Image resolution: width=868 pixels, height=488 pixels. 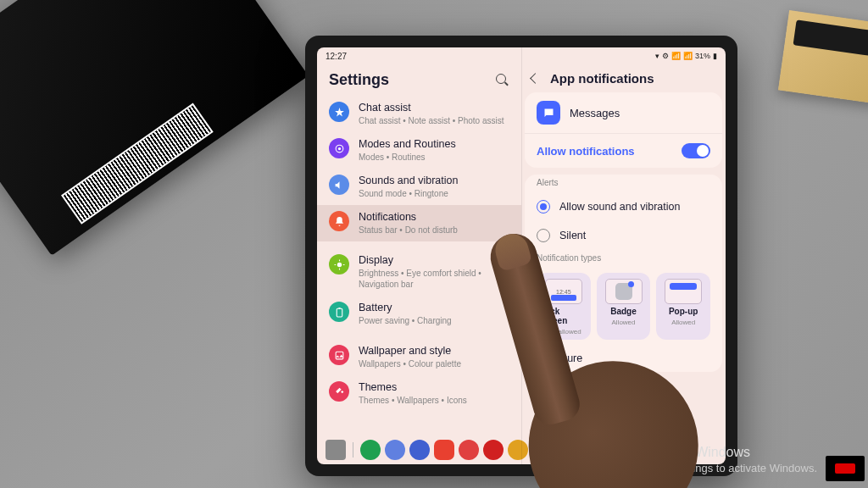 What do you see at coordinates (339, 312) in the screenshot?
I see `battery-icon` at bounding box center [339, 312].